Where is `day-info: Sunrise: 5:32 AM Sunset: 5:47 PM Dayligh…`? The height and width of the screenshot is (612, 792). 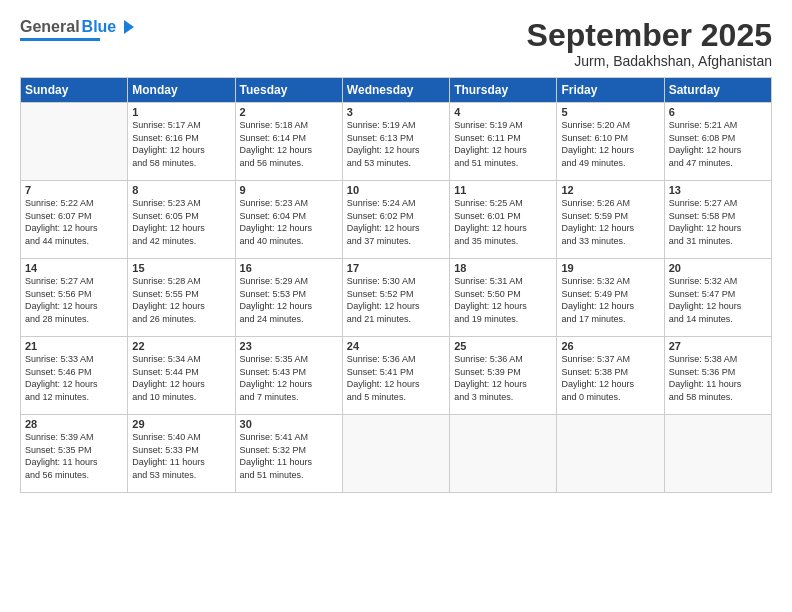
day-info: Sunrise: 5:32 AM Sunset: 5:47 PM Dayligh… is located at coordinates (718, 300).